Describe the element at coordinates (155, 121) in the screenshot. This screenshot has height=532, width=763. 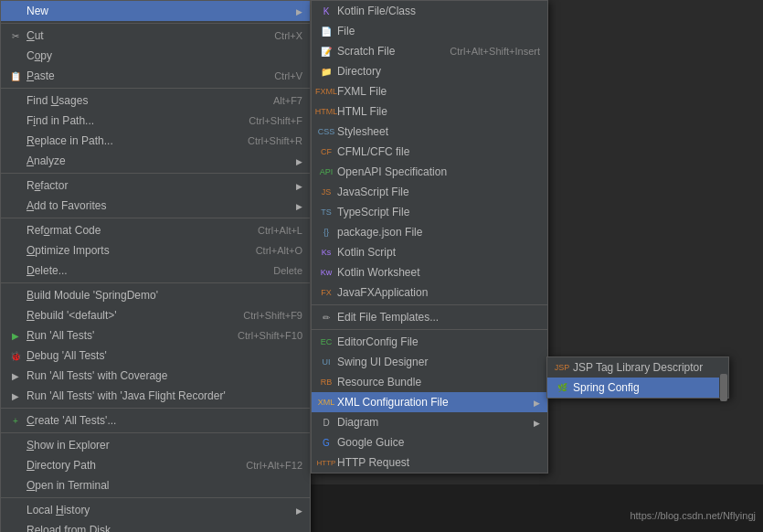
I see `menu-item-find-in-path: Find in Path... Ctrl+Shift+F` at that location.